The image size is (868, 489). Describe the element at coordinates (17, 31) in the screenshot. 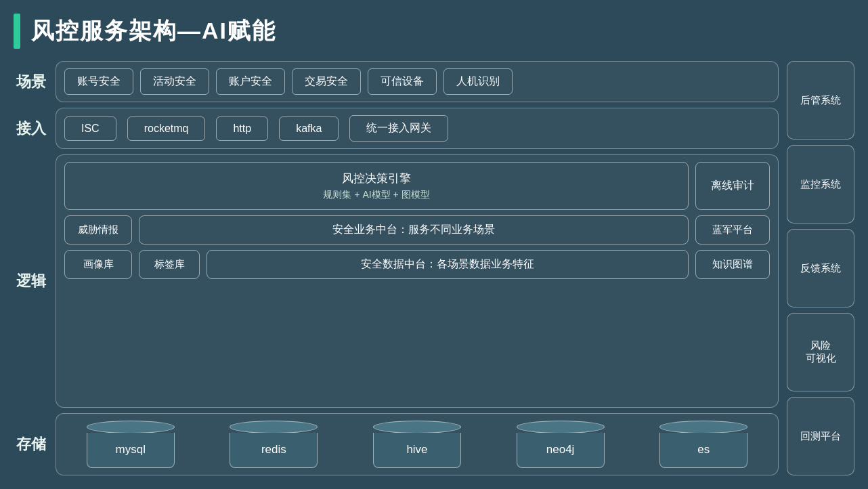

I see `header-accent` at that location.